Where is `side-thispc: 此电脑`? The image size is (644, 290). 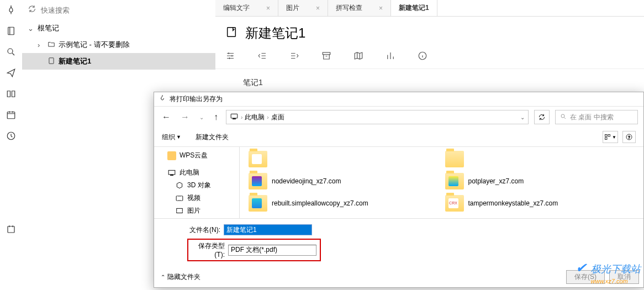
side-thispc: 此电脑 is located at coordinates (197, 172).